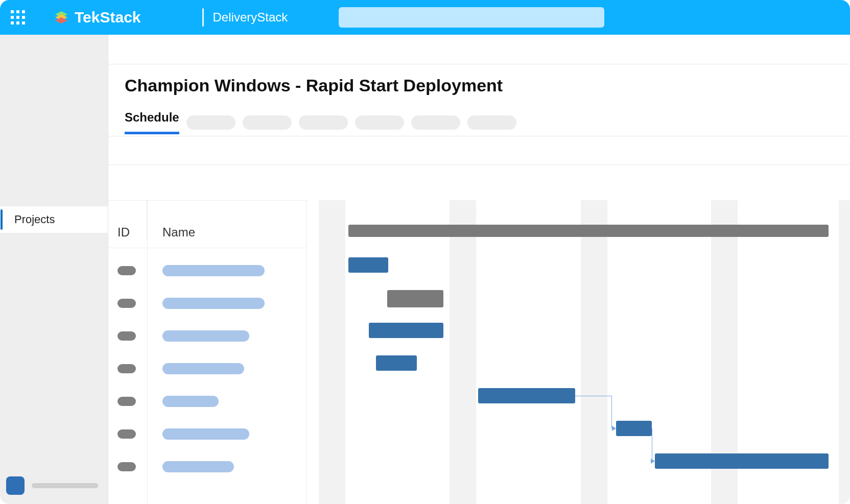  What do you see at coordinates (52, 486) in the screenshot?
I see `sidebar-footer` at bounding box center [52, 486].